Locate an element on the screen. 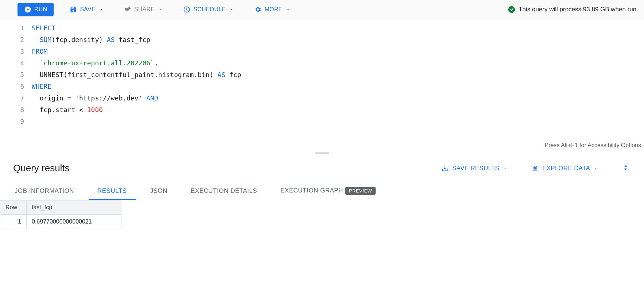 This screenshot has height=290, width=644. table-row: 10.69770000000000021 is located at coordinates (61, 222).